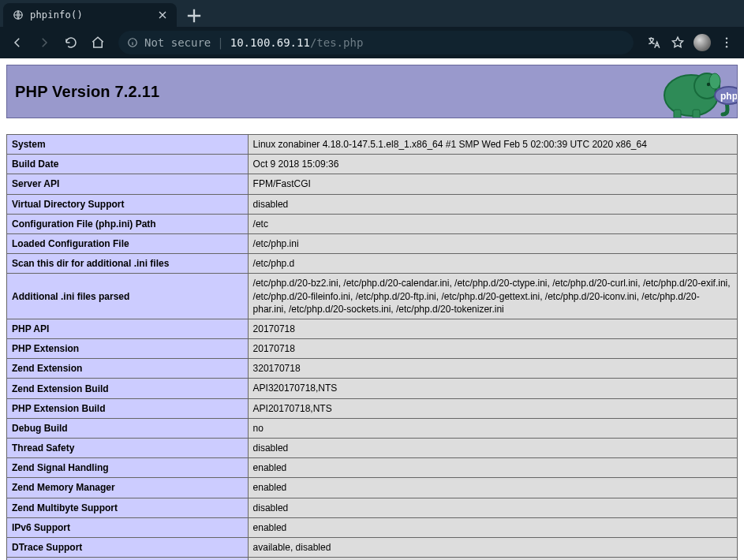  I want to click on table-row: PHP Extension20170718, so click(372, 349).